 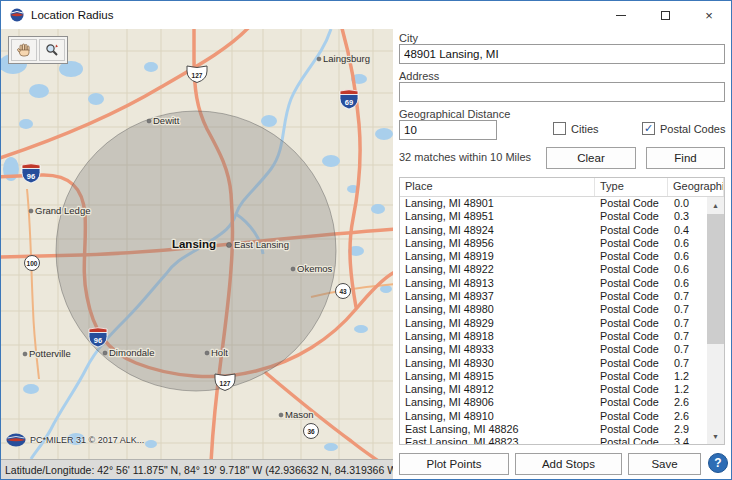 What do you see at coordinates (38, 50) in the screenshot?
I see `map-toolbar` at bounding box center [38, 50].